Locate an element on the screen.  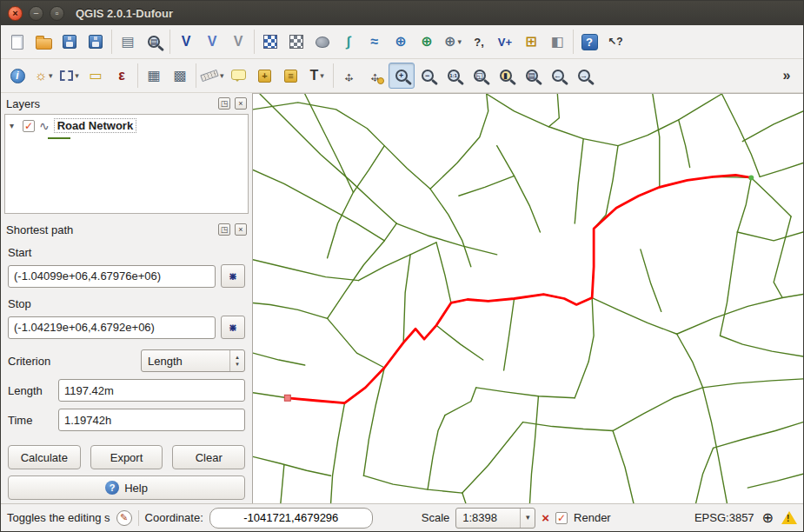
new-bookmark-button: + is located at coordinates (265, 76).